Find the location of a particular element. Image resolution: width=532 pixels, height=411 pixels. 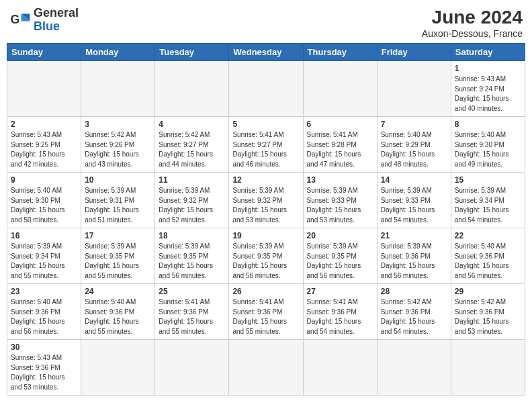

logo-text: GeneralBlue is located at coordinates (56, 20).